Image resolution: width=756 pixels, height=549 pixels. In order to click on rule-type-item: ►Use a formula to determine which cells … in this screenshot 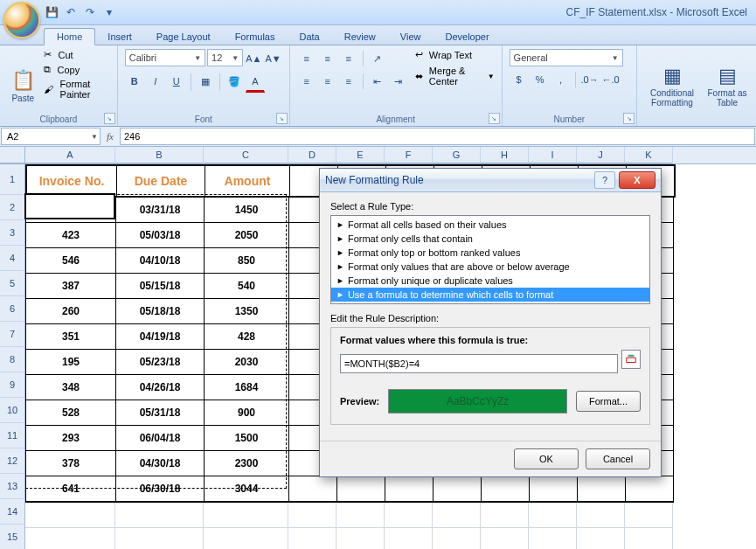, I will do `click(490, 295)`.